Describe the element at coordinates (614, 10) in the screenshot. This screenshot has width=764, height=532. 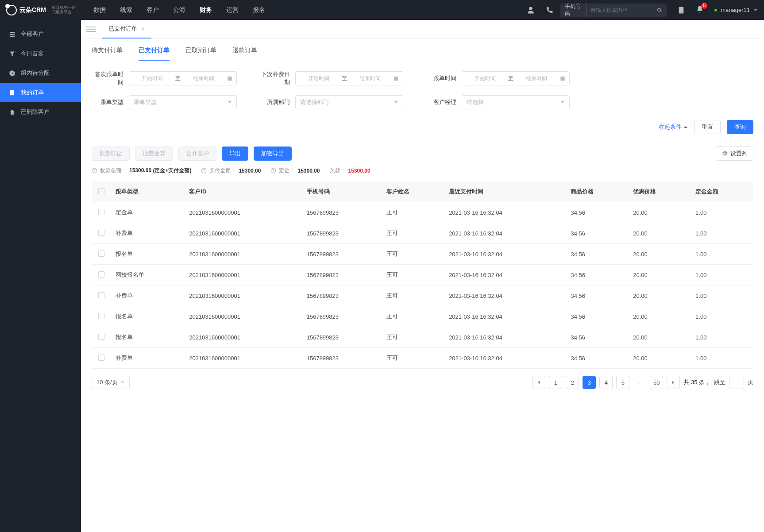
I see `global-search: 手机号码` at that location.